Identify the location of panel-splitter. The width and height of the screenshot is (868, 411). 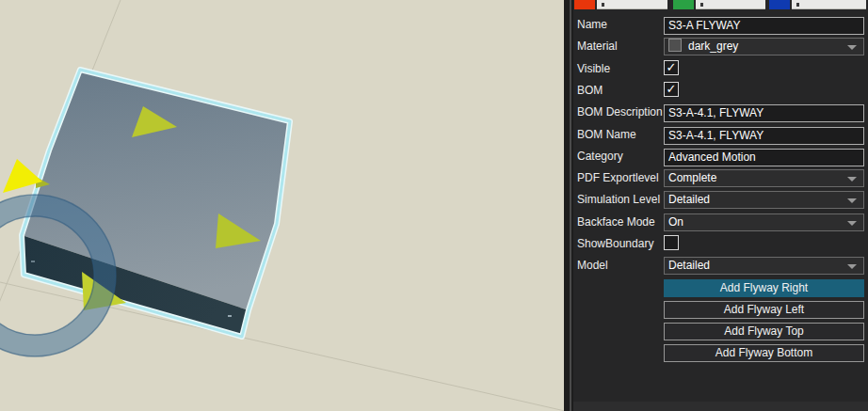
(569, 205).